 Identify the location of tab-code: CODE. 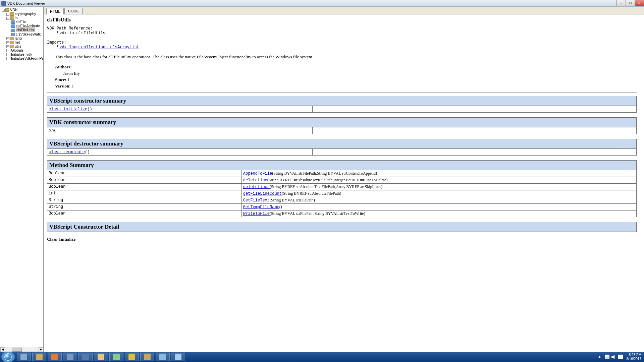
(73, 11).